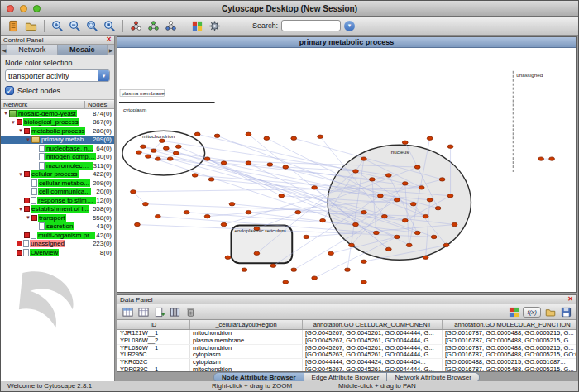  Describe the element at coordinates (246, 369) in the screenshot. I see `table-cell: mitochondrion` at that location.